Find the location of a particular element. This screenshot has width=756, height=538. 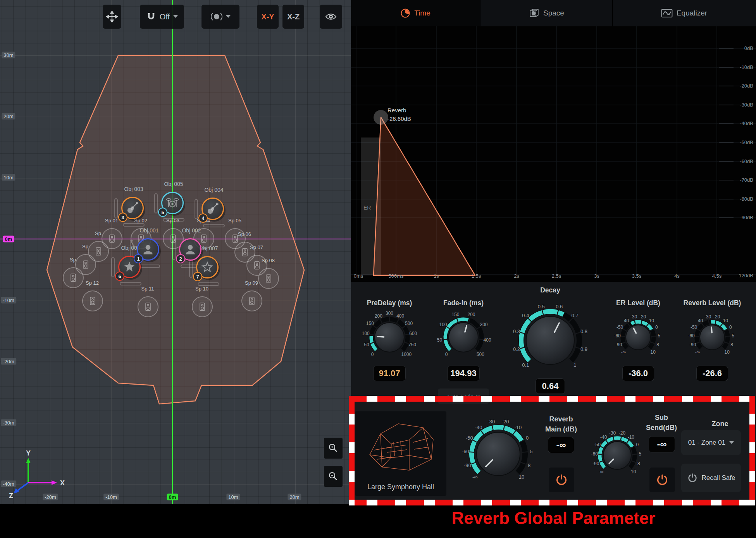

sub-send-label-line2: Send(dB) is located at coordinates (661, 428).